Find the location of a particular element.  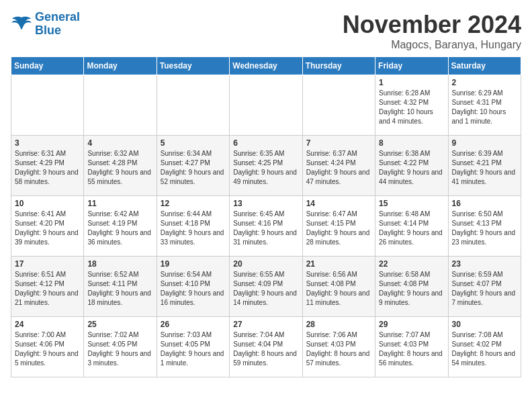

logo-line2: Blue is located at coordinates (48, 30).